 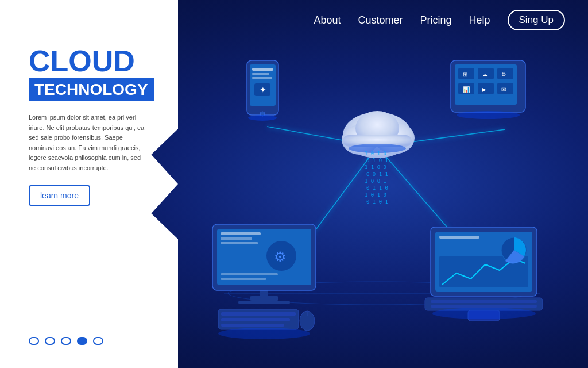 What do you see at coordinates (60, 195) in the screenshot?
I see `learn-more-button: learn more` at bounding box center [60, 195].